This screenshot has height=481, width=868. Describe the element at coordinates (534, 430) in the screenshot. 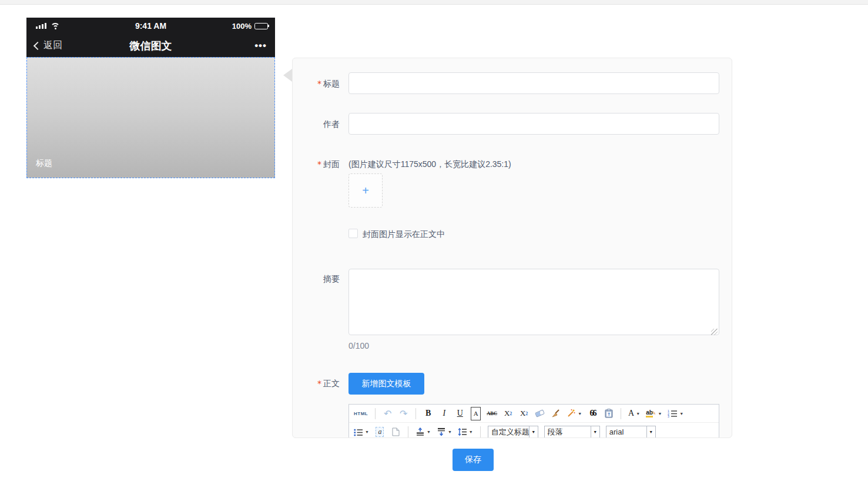

I see `editor-toolbar-row2: ▼ a ▼` at that location.